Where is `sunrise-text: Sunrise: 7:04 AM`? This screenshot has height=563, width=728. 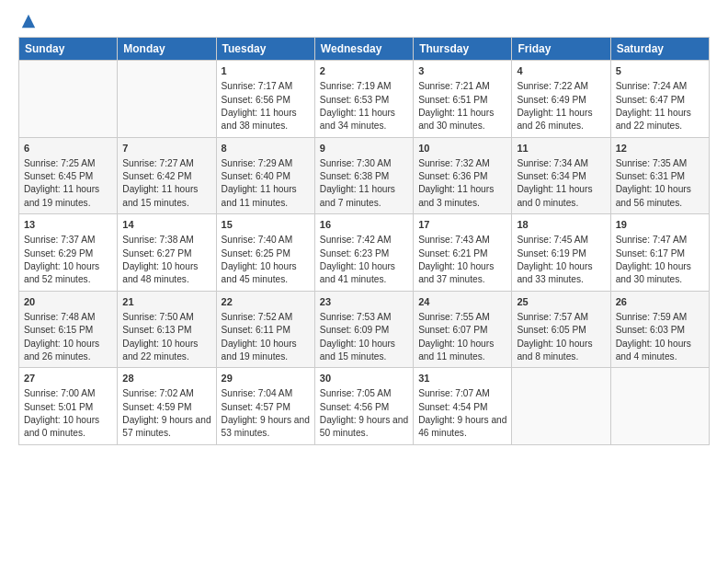
sunrise-text: Sunrise: 7:04 AM is located at coordinates (266, 394).